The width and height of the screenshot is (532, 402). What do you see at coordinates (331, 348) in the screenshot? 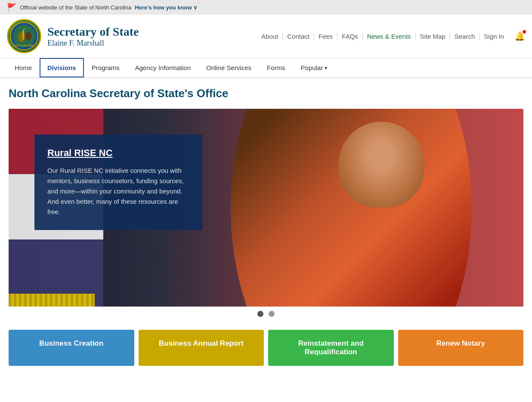
I see `reinstatement-requalification-button: Reinstatement and Requalification` at bounding box center [331, 348].